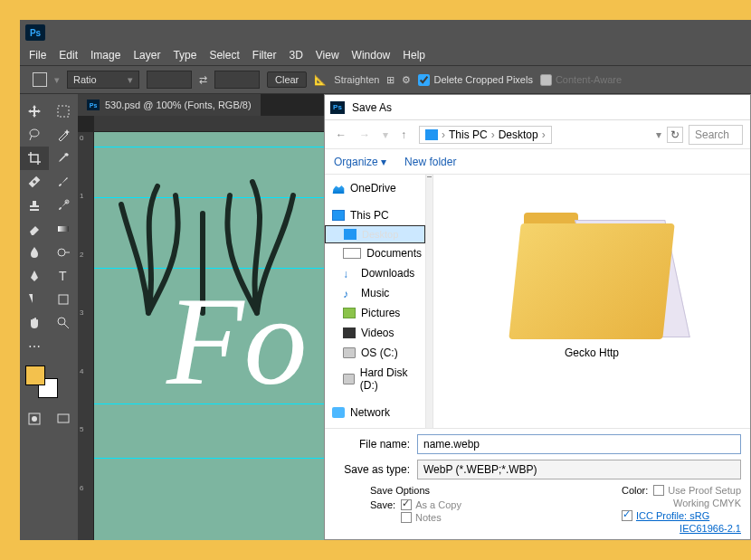 The height and width of the screenshot is (560, 751). Describe the element at coordinates (63, 299) in the screenshot. I see `shape-tool` at that location.